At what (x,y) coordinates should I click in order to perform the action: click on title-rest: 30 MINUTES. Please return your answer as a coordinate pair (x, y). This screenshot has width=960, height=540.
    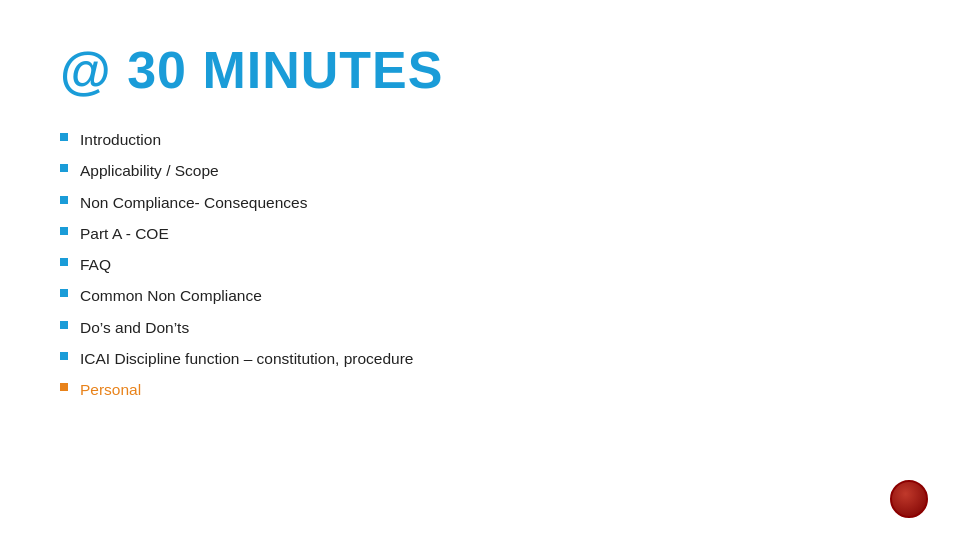
    Looking at the image, I should click on (278, 70).